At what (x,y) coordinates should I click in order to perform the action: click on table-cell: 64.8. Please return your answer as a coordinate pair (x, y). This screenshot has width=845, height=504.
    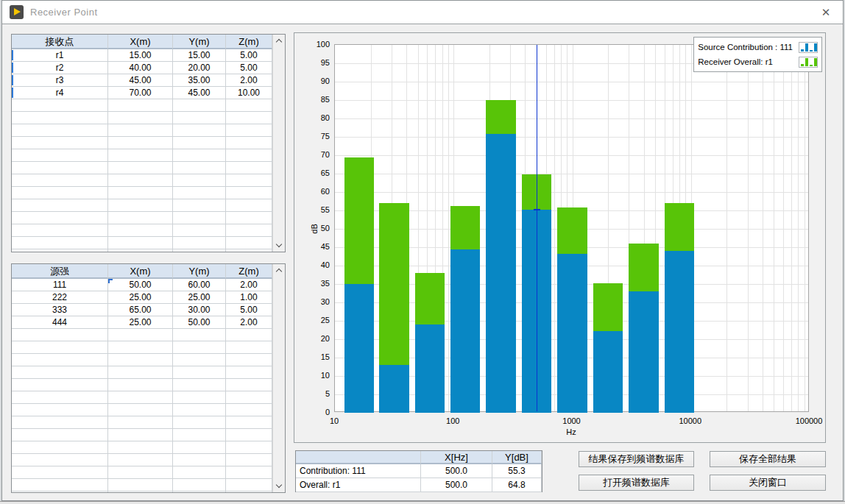
    Looking at the image, I should click on (517, 486).